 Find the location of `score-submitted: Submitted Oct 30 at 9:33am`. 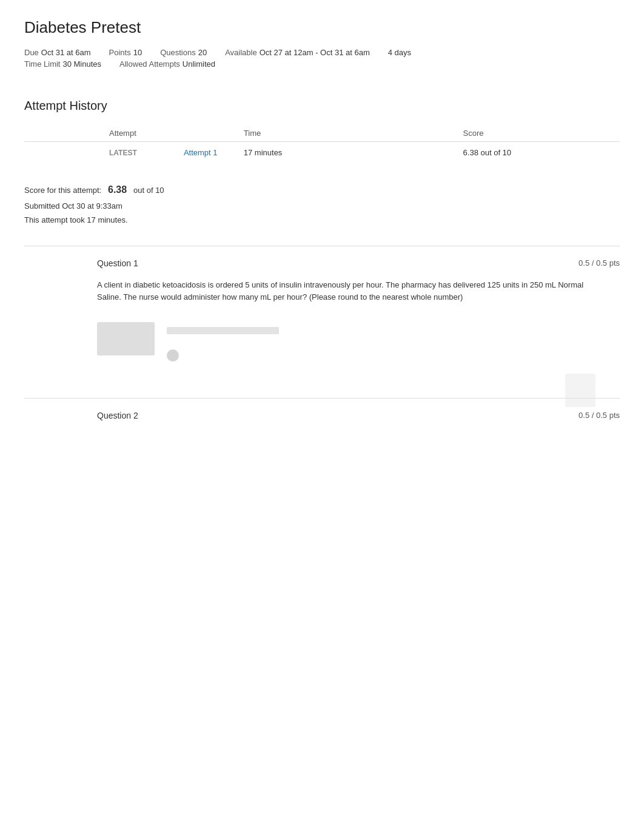

score-submitted: Submitted Oct 30 at 9:33am is located at coordinates (322, 206).